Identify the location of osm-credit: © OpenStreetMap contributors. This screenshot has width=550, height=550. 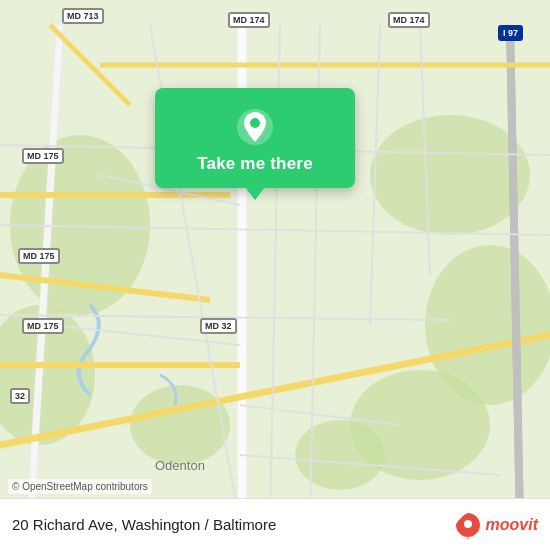
(80, 486).